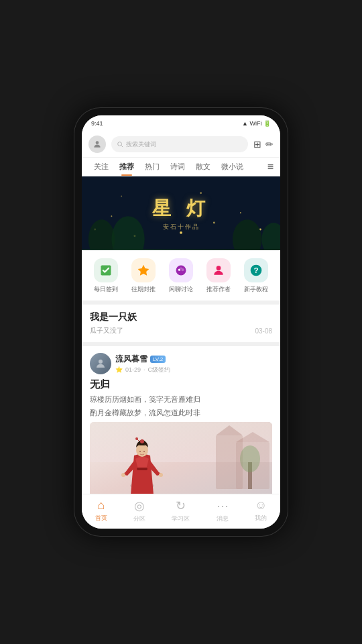 The image size is (362, 644). I want to click on post-author-row: 流风暮雪 LV.2 ⭐ 01-29 · C级签约, so click(181, 364).